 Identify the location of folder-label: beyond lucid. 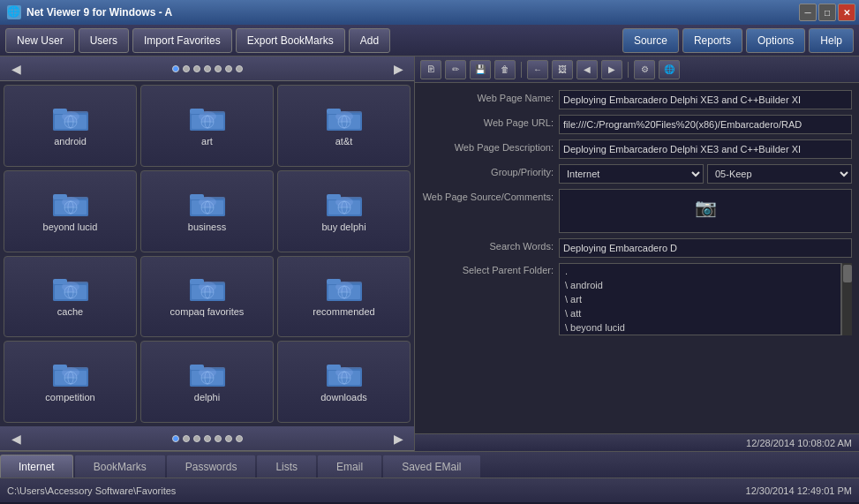
(71, 228).